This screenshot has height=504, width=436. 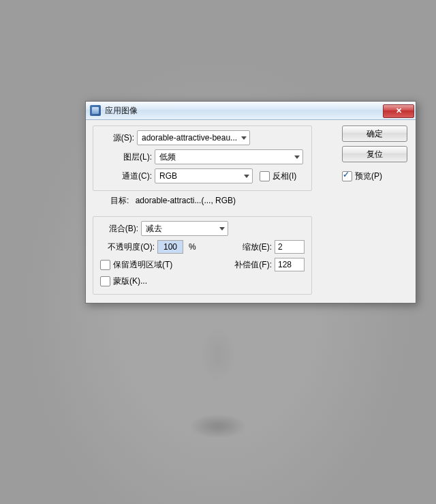 I want to click on ok-label: 确定, so click(x=375, y=134).